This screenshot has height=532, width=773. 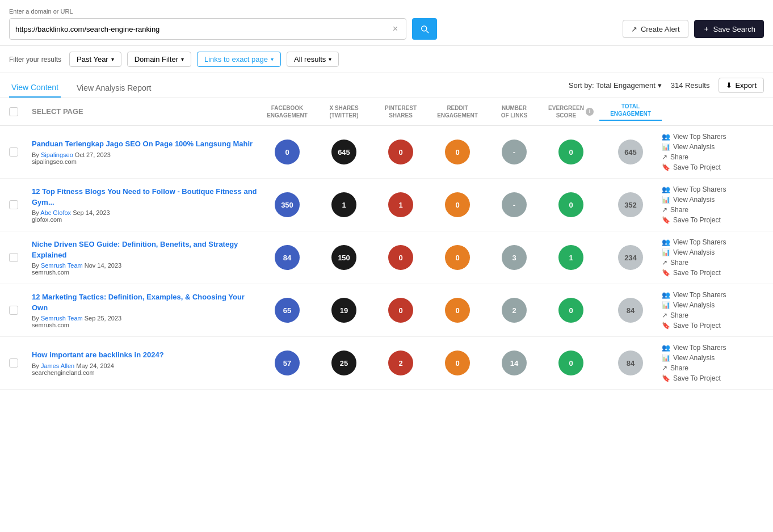 What do you see at coordinates (631, 363) in the screenshot?
I see `total-col: 84` at bounding box center [631, 363].